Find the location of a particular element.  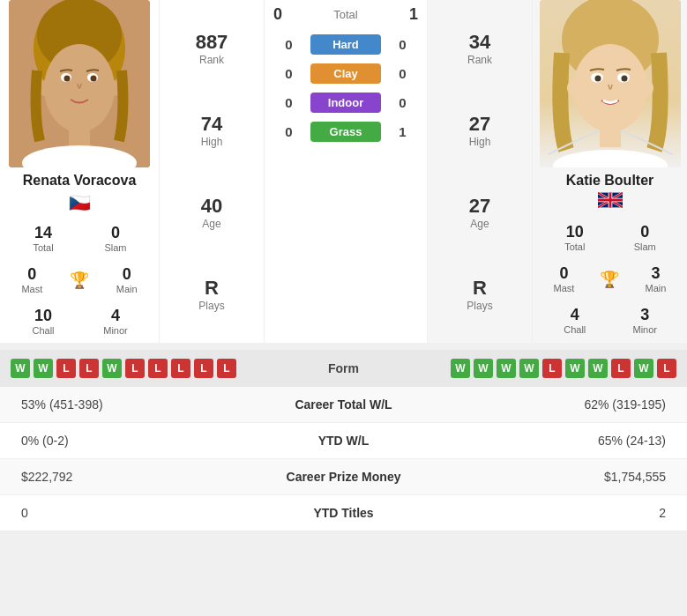

right-high-value: 27 is located at coordinates (480, 124).